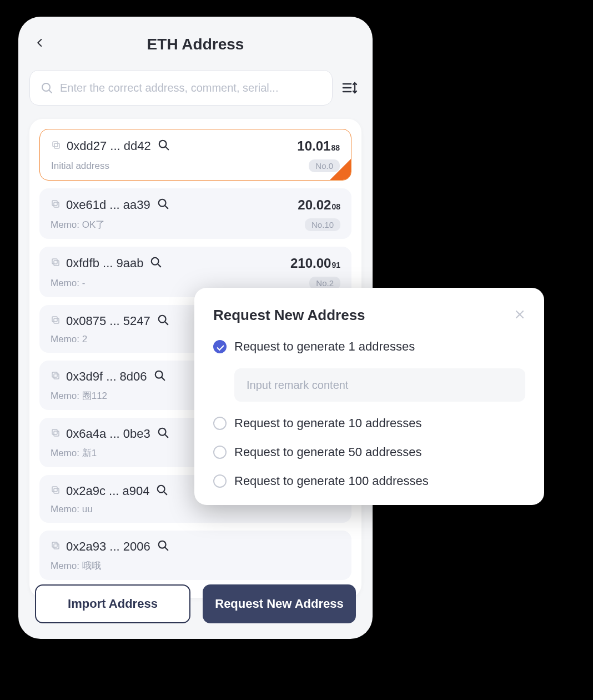  I want to click on address-text: 0x2a9c ... a904, so click(108, 491).